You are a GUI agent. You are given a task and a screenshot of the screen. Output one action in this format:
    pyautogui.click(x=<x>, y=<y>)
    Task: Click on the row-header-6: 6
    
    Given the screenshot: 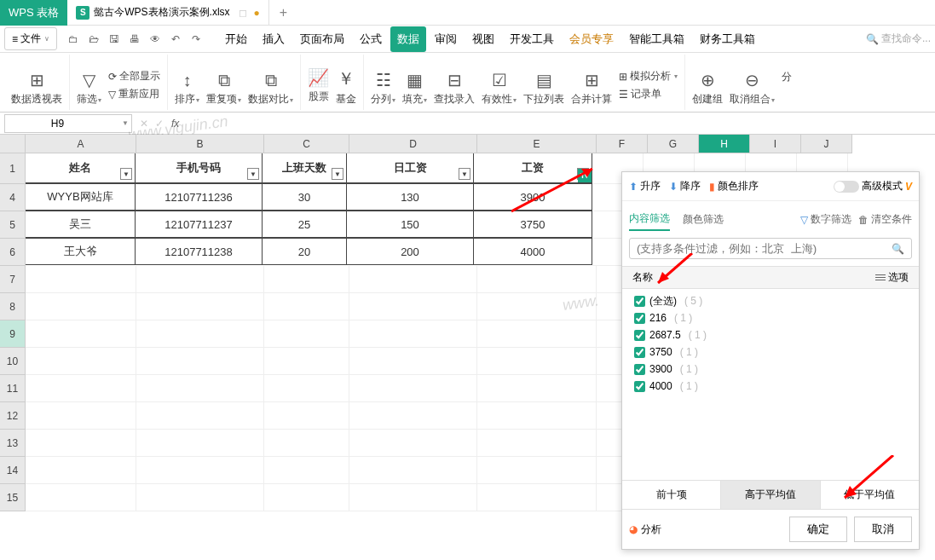 What is the action you would take?
    pyautogui.click(x=13, y=252)
    